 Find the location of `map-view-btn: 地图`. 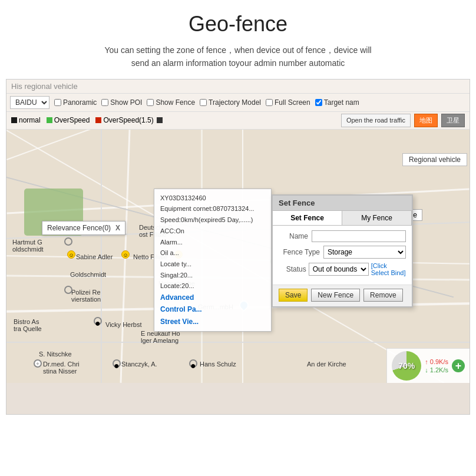

map-view-btn: 地图 is located at coordinates (426, 120).